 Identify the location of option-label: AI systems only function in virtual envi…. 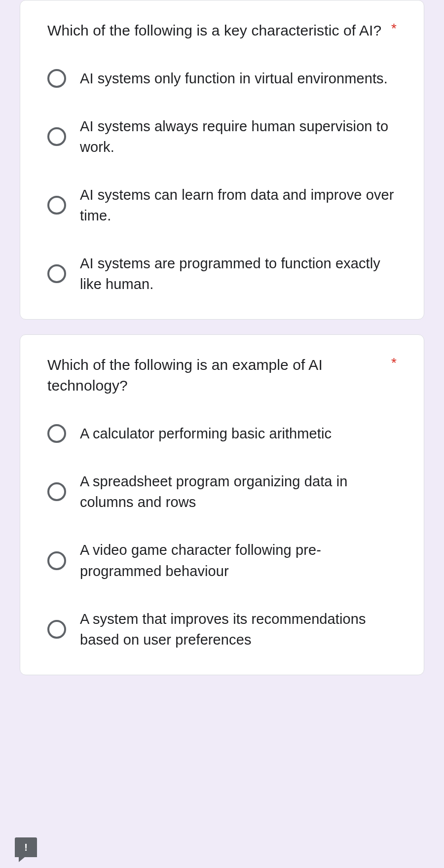
(234, 78).